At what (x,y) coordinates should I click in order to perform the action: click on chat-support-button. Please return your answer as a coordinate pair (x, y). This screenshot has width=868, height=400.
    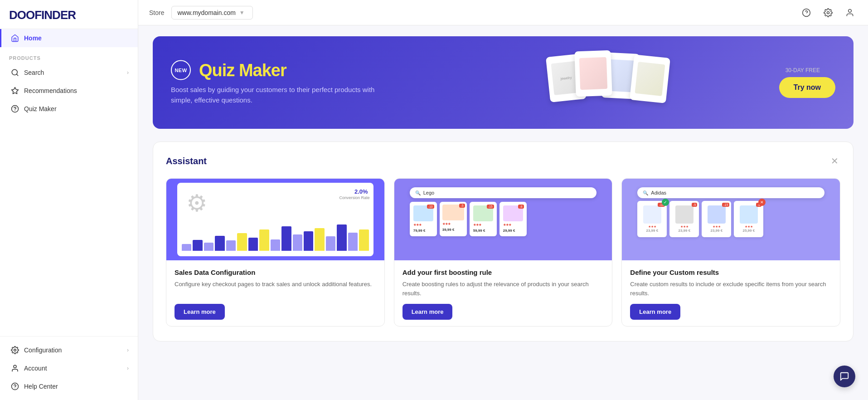
    Looking at the image, I should click on (844, 376).